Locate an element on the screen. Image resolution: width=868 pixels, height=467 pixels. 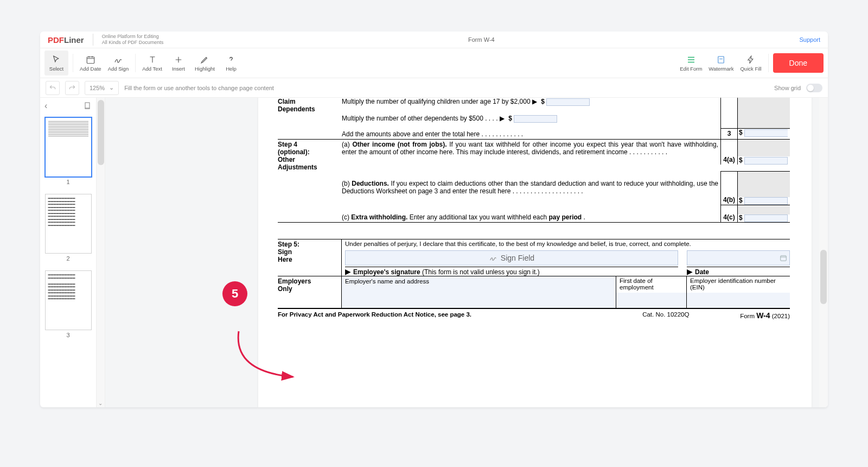
logo-mark: PDFLiner is located at coordinates (66, 40).